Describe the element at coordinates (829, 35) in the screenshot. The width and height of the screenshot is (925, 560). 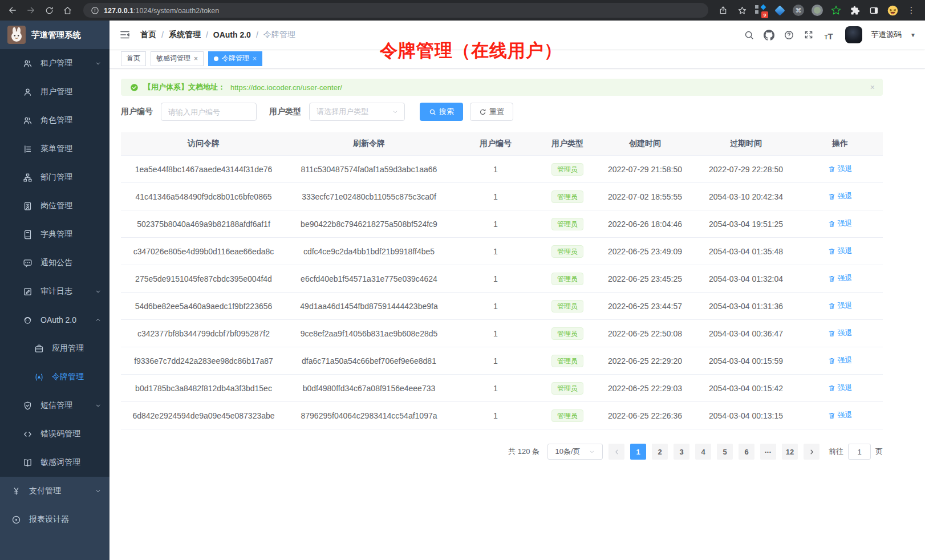
I see `font-size-icon: TT` at that location.